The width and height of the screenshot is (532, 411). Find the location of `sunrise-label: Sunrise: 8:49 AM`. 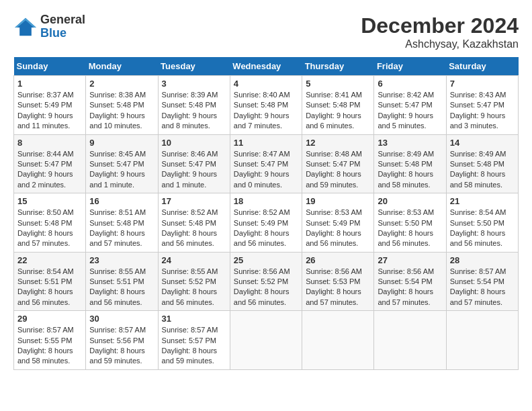

sunrise-label: Sunrise: 8:49 AM is located at coordinates (478, 154).